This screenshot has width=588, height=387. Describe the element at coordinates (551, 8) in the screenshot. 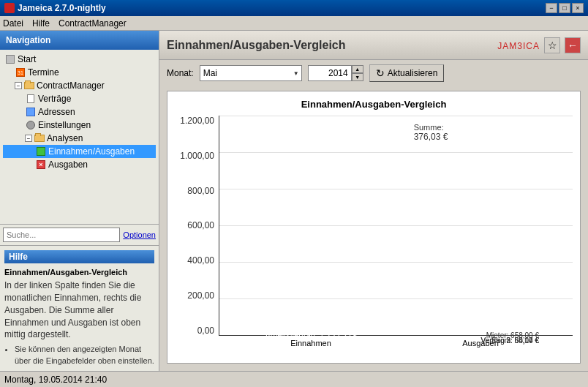

I see `minimize-button: −` at that location.